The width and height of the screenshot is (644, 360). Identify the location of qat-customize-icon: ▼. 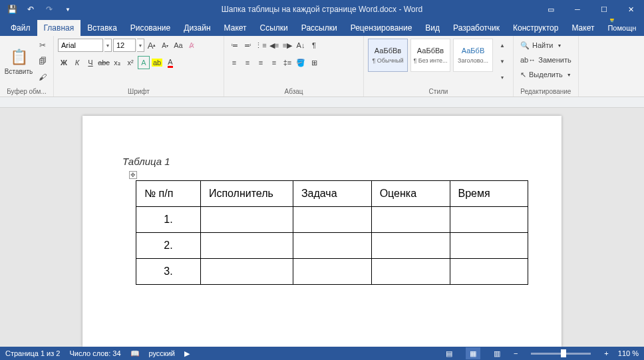
(68, 9).